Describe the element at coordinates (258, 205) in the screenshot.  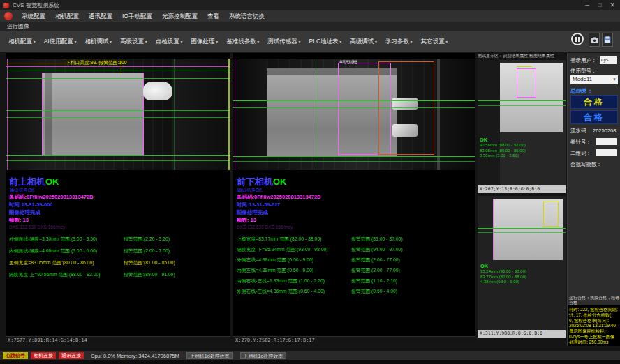
I see `time-label: 时间:13-31-59-627` at that location.